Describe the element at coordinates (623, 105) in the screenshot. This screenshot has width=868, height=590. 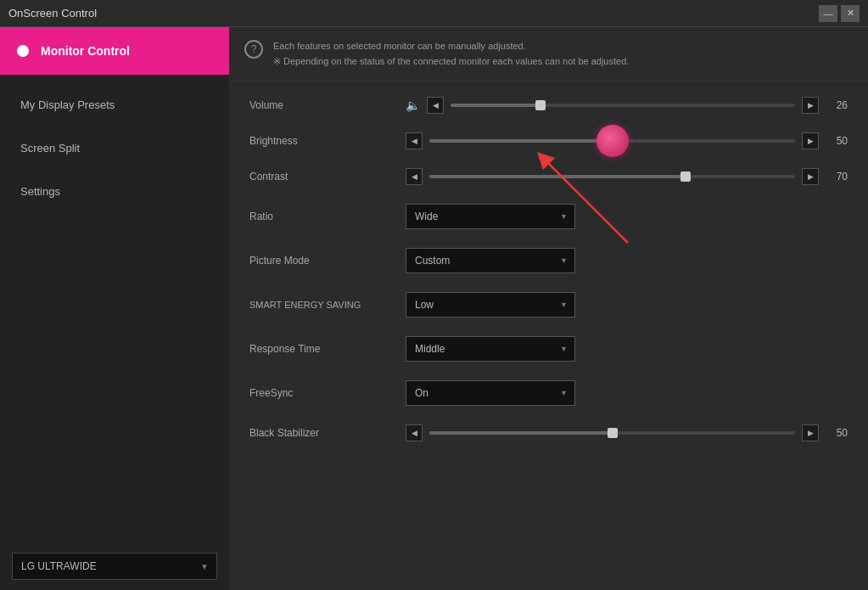
I see `volume-slider-track` at that location.